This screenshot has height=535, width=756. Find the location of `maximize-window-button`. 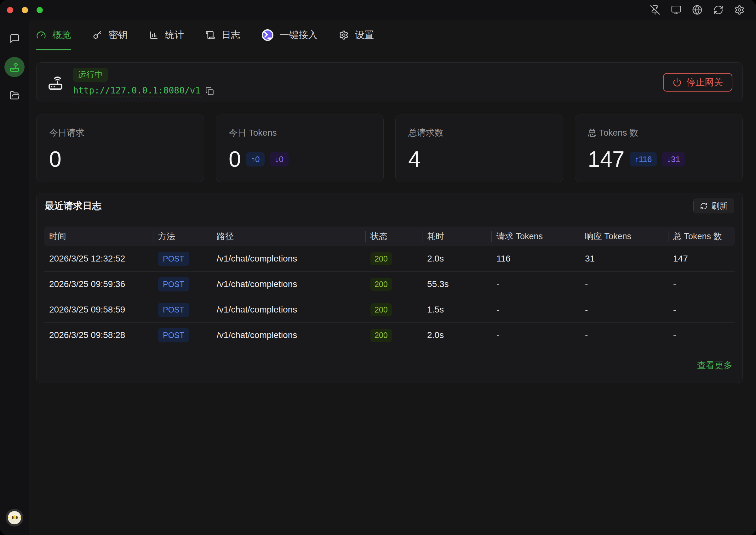

maximize-window-button is located at coordinates (40, 10).